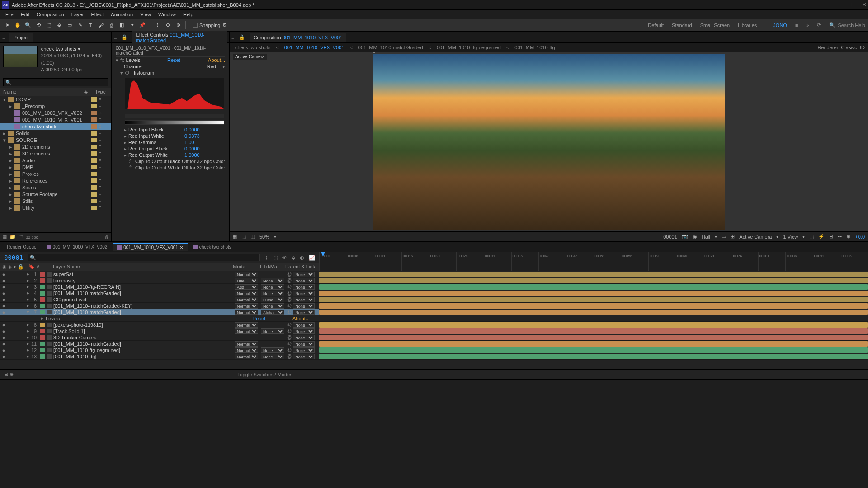 Image resolution: width=868 pixels, height=488 pixels. Describe the element at coordinates (203, 161) in the screenshot. I see `prop-dropdown: Off for 32 bpc Color` at that location.